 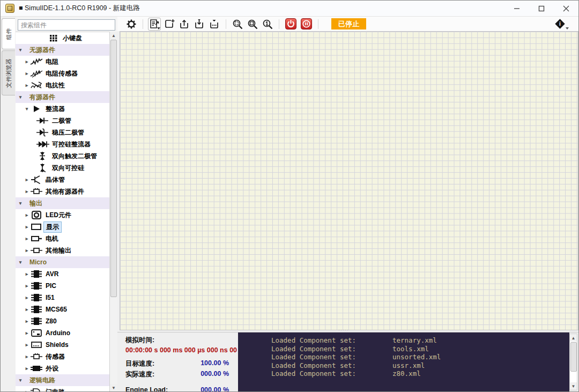 What do you see at coordinates (62, 389) in the screenshot?
I see `tree-item: ▸门电路` at bounding box center [62, 389].